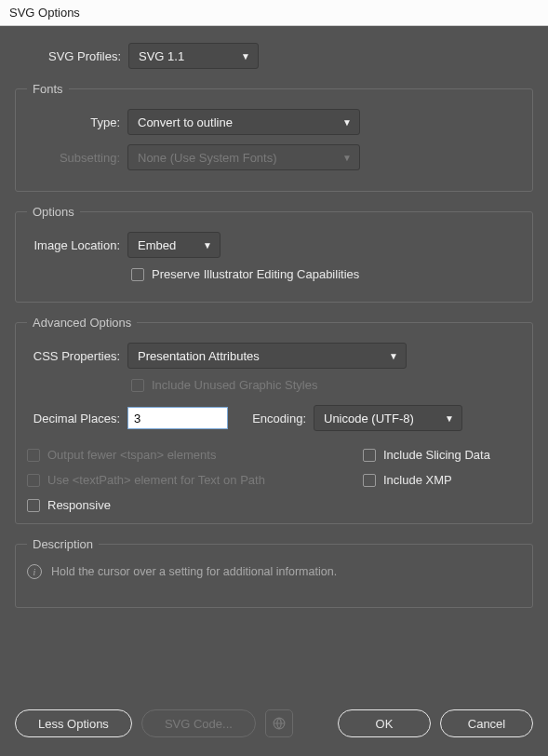 The height and width of the screenshot is (756, 548). What do you see at coordinates (279, 723) in the screenshot?
I see `globe-icon` at bounding box center [279, 723].